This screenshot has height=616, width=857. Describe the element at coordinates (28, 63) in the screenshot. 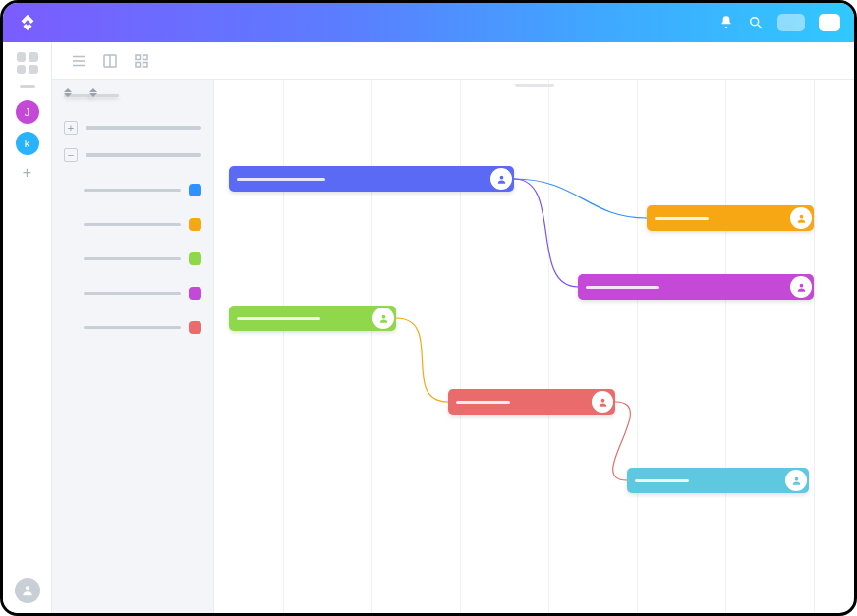

I see `apps-icon` at that location.